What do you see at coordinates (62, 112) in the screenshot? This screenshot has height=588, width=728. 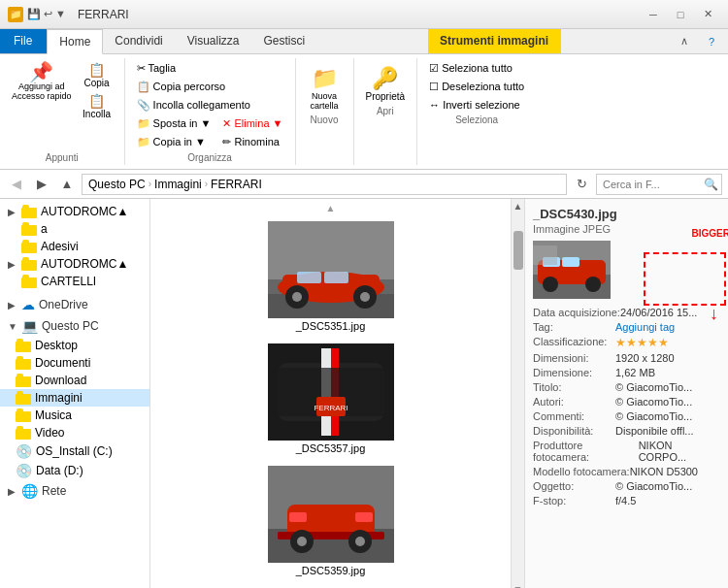 I see `ribbon-group-appunti: 📌 Aggiungi adAccesso rapido 📋 Copia 📋 In…` at bounding box center [62, 112].